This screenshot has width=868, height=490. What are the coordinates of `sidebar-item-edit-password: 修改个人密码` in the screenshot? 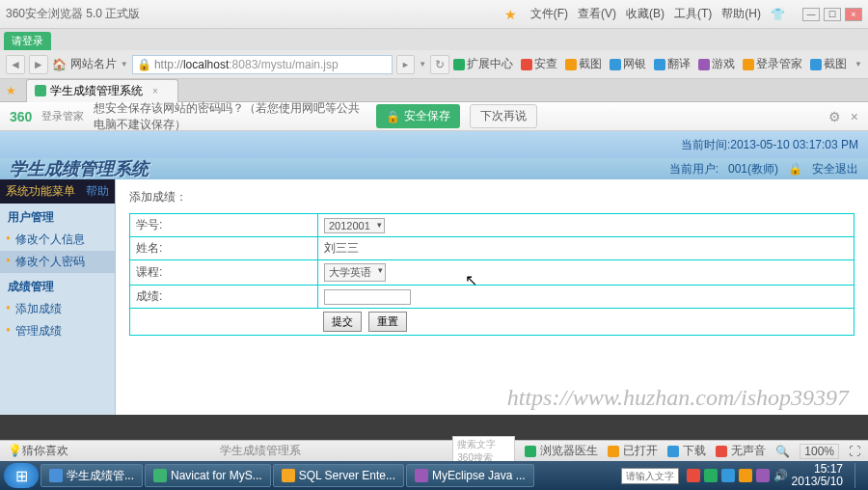 It's located at (58, 262).